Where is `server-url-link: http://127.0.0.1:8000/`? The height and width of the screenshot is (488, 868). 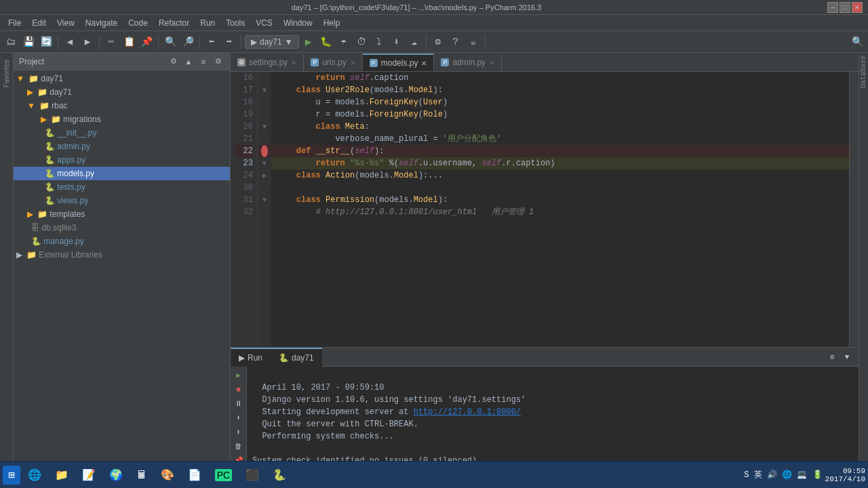 server-url-link: http://127.0.0.1:8000/ is located at coordinates (467, 412).